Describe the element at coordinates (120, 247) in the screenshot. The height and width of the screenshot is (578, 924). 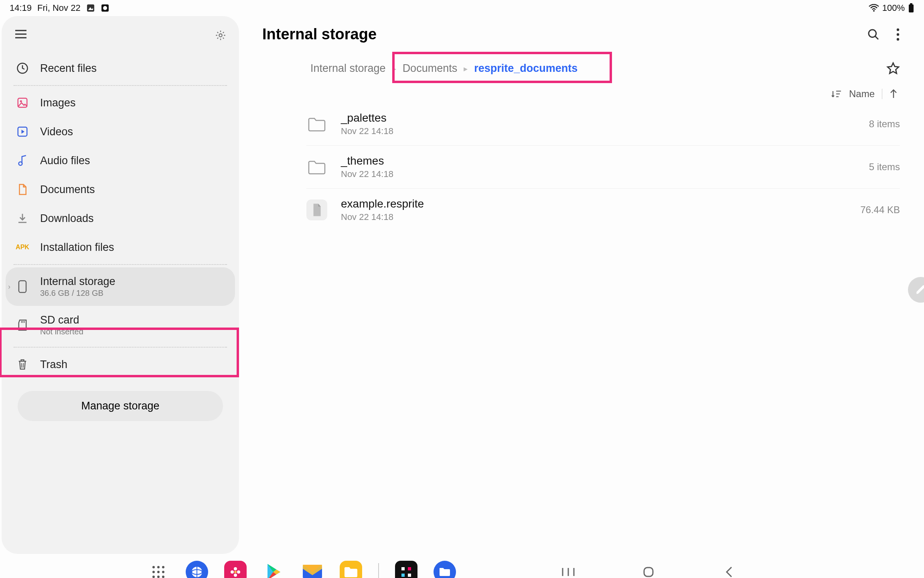
I see `sidebar-item-installation: APK Installation files` at that location.